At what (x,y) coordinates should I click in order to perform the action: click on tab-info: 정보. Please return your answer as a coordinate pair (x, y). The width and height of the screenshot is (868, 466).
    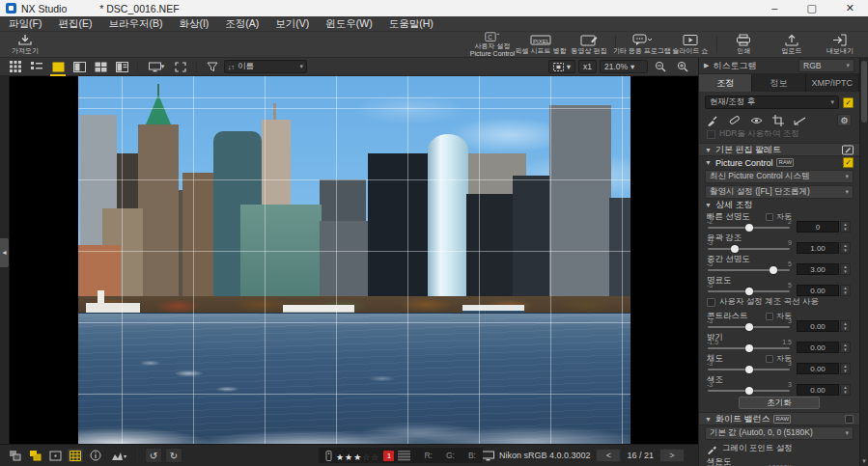
    Looking at the image, I should click on (778, 83).